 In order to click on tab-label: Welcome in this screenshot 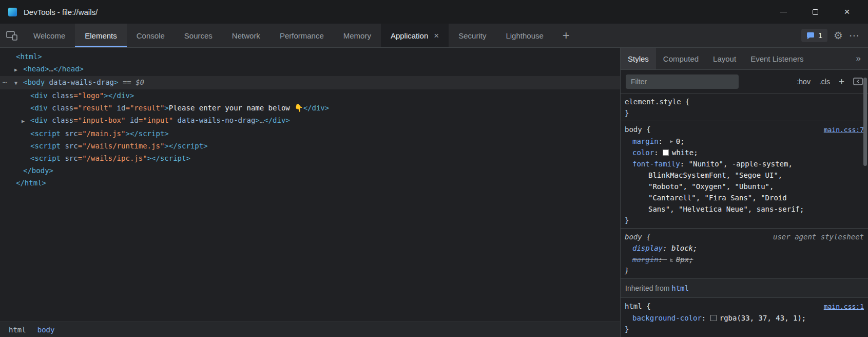, I will do `click(49, 36)`.